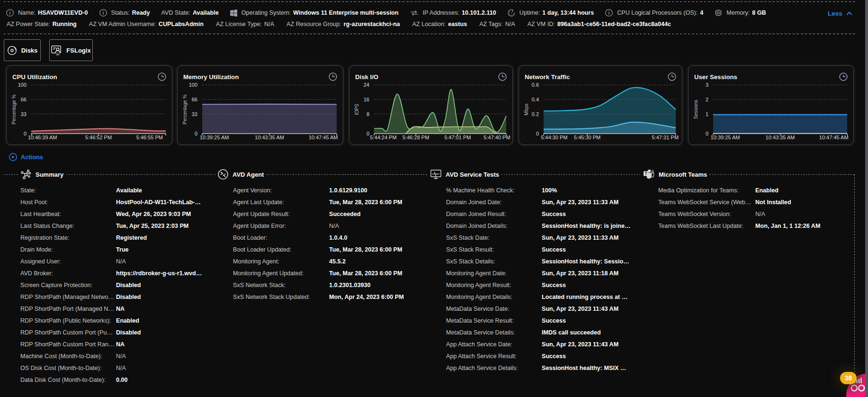 The image size is (868, 397). I want to click on svg-text: 16, so click(367, 99).